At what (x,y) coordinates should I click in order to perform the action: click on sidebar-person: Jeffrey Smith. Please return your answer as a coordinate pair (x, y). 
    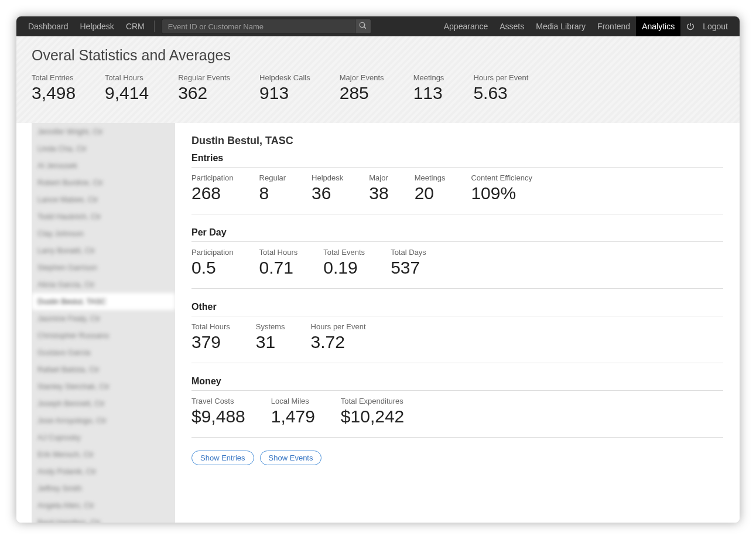
    Looking at the image, I should click on (103, 489).